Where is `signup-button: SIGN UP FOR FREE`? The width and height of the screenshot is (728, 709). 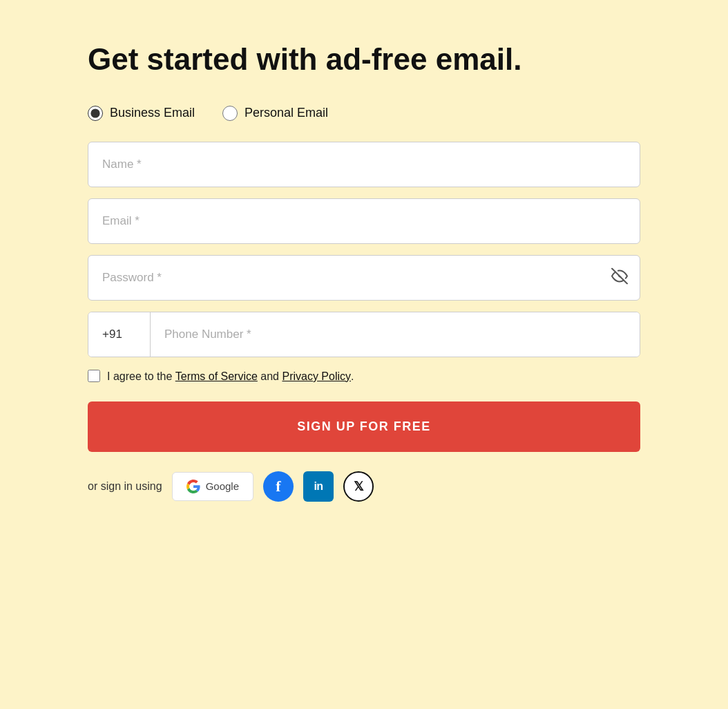
signup-button: SIGN UP FOR FREE is located at coordinates (364, 427).